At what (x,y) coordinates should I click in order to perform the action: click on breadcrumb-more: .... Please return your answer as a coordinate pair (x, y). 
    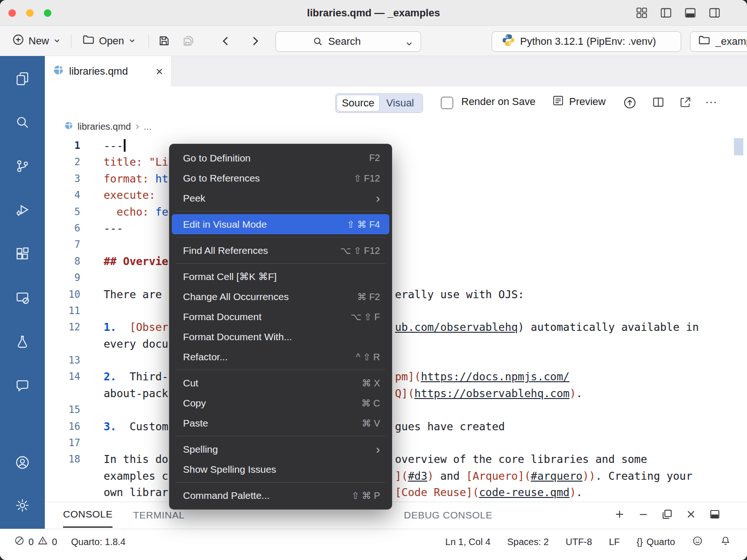
    Looking at the image, I should click on (148, 127).